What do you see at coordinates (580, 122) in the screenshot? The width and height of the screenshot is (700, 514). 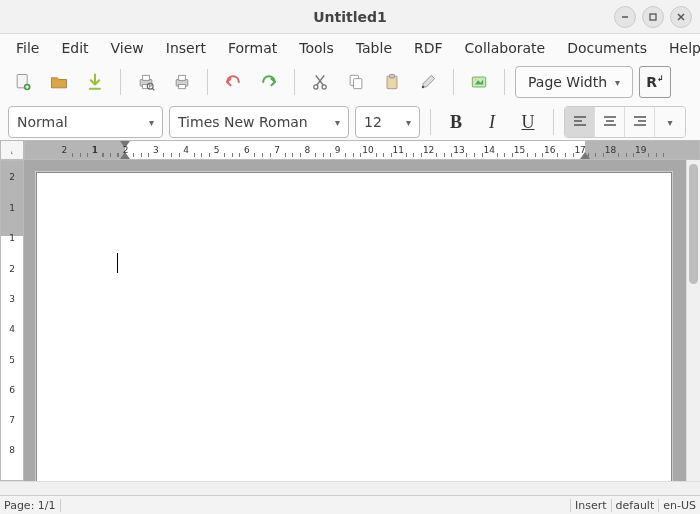 I see `align-left-button` at bounding box center [580, 122].